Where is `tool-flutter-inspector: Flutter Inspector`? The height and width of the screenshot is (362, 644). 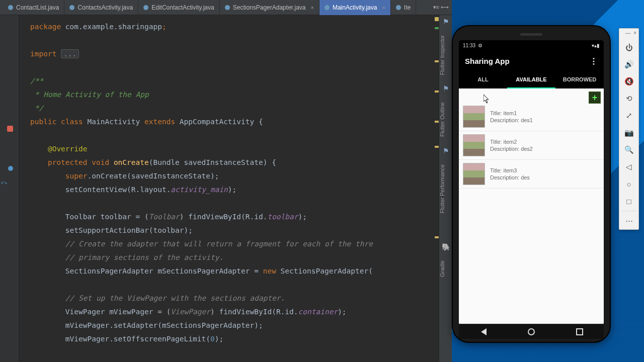 tool-flutter-inspector: Flutter Inspector is located at coordinates (442, 55).